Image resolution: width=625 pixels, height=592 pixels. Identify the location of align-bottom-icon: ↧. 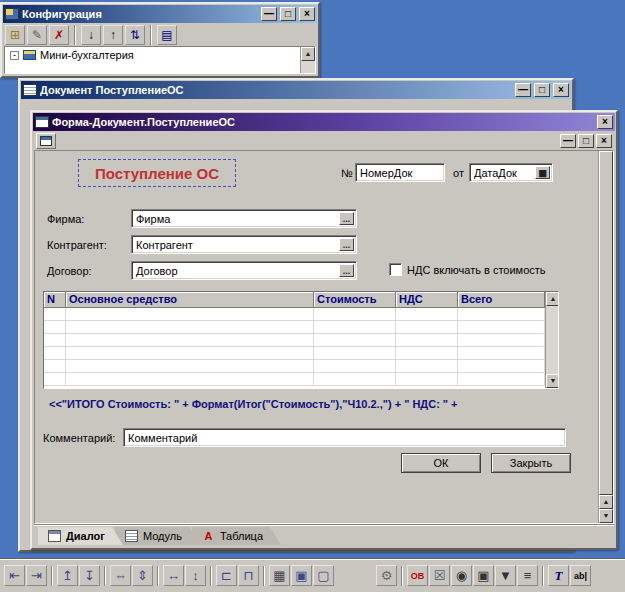
(90, 576).